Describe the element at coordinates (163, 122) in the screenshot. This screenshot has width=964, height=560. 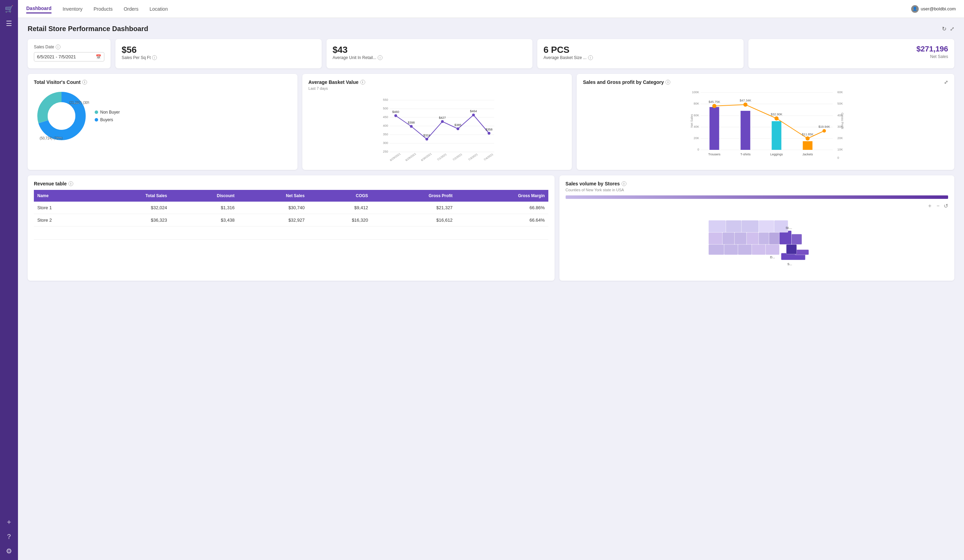
I see `visitor-chart-card: Total Visitor's Count i (21,297) (30%) (…` at that location.